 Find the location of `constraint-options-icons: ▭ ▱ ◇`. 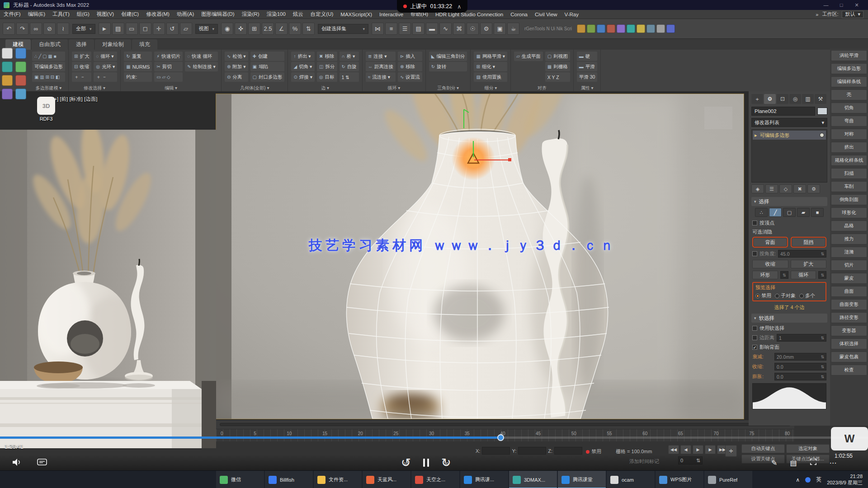

constraint-options-icons: ▭ ▱ ◇ is located at coordinates (168, 77).